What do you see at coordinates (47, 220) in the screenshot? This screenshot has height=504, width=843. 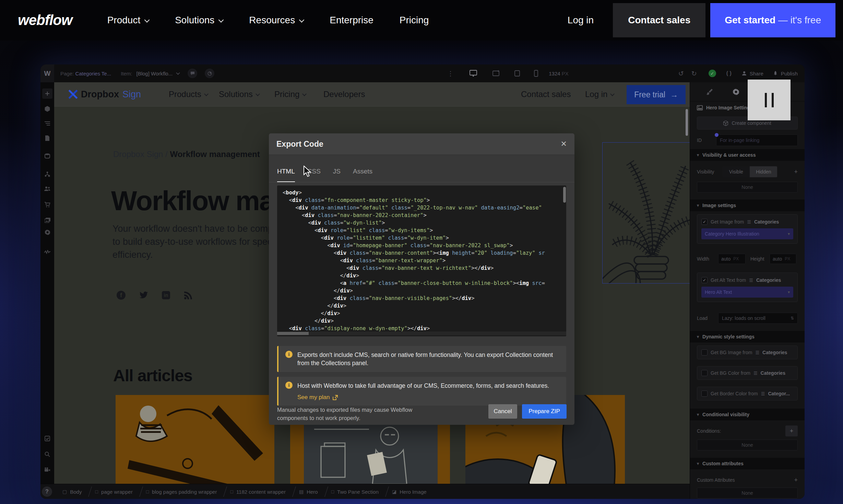 I see `assets-icon` at bounding box center [47, 220].